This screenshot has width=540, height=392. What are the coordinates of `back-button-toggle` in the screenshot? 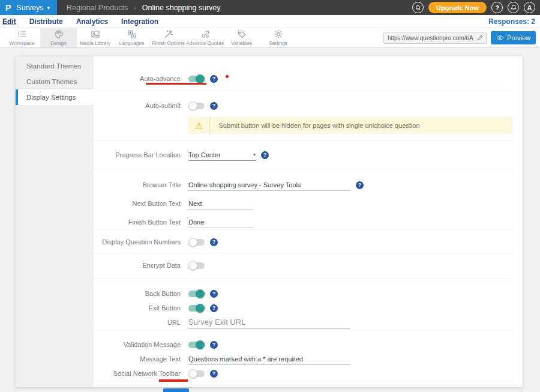 It's located at (197, 294).